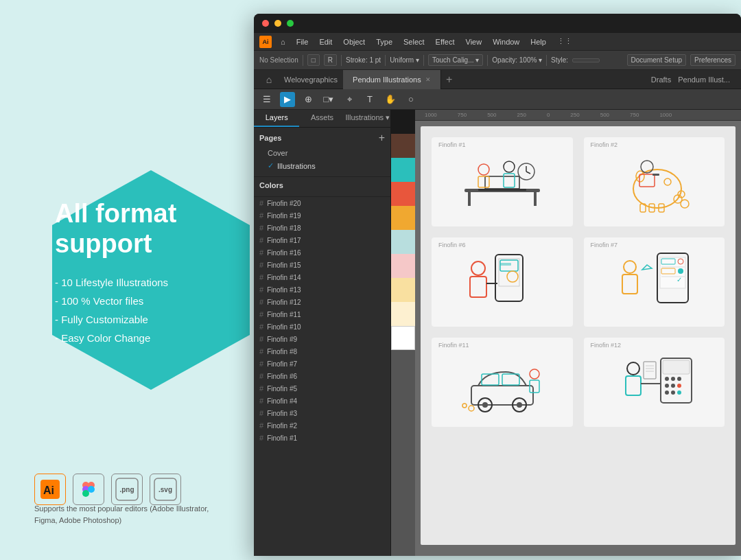  Describe the element at coordinates (322, 327) in the screenshot. I see `layer-10: # Finofin #10` at that location.